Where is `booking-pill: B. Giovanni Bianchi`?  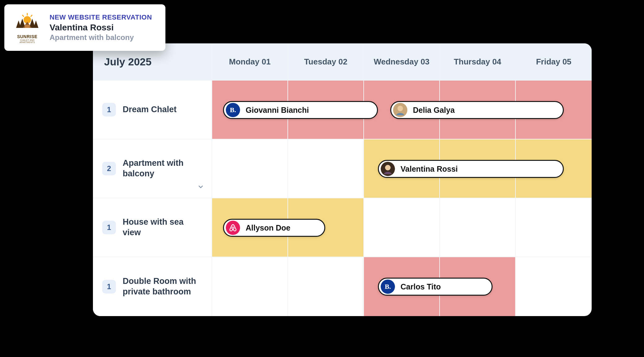
booking-pill: B. Giovanni Bianchi is located at coordinates (300, 110).